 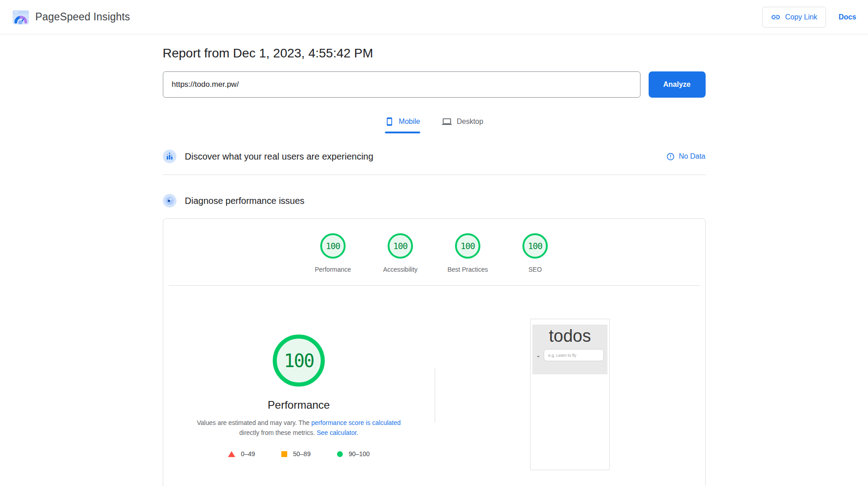 I want to click on score-legend: 0–49 50–89 90–100, so click(x=299, y=454).